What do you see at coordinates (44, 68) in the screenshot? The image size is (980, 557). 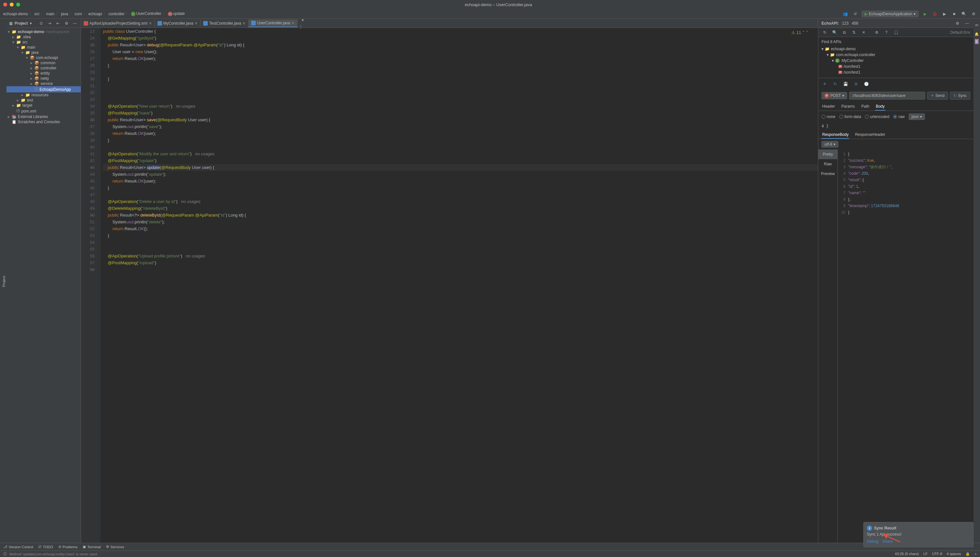 I see `tree-item: ▸📦controller` at bounding box center [44, 68].